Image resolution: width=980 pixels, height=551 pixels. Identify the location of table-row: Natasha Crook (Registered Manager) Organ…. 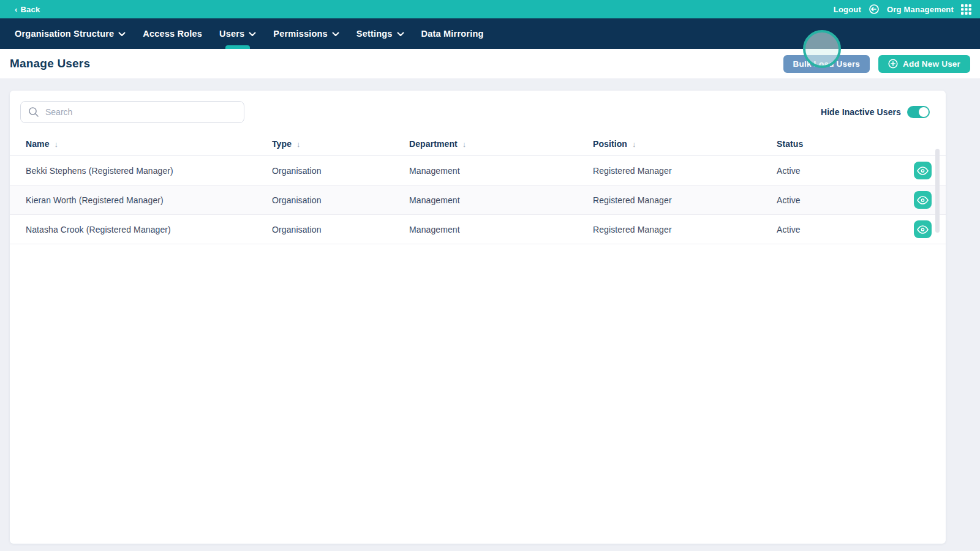
(478, 230).